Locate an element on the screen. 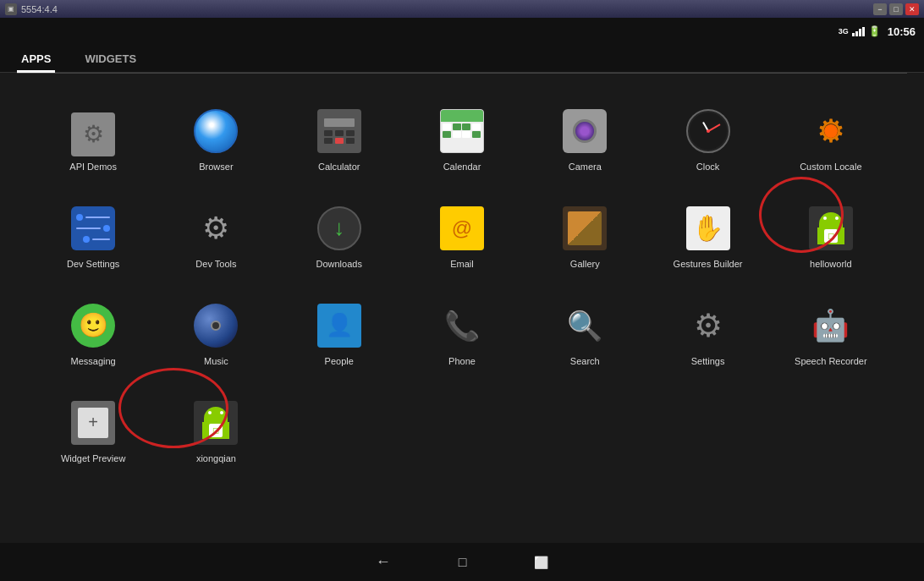 The height and width of the screenshot is (581, 924). music-icon is located at coordinates (216, 326).